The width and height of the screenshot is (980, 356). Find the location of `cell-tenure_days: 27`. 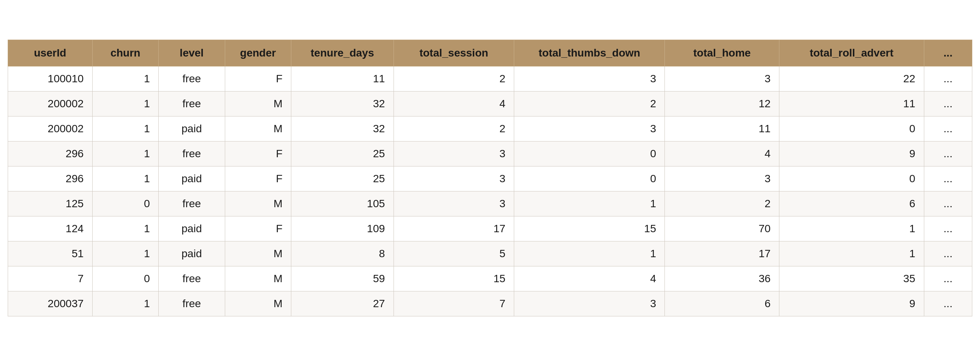

cell-tenure_days: 27 is located at coordinates (342, 304).